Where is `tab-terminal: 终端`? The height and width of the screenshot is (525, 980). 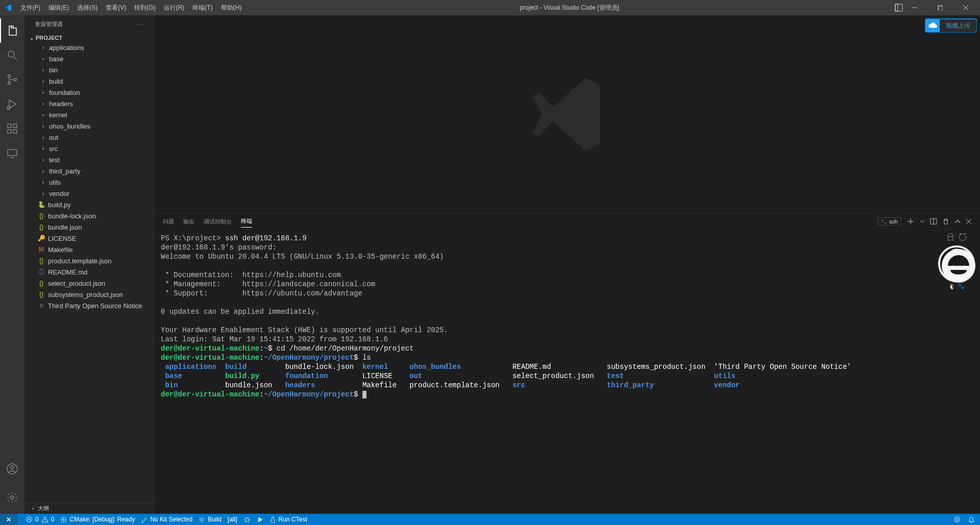
tab-terminal: 终端 is located at coordinates (247, 221).